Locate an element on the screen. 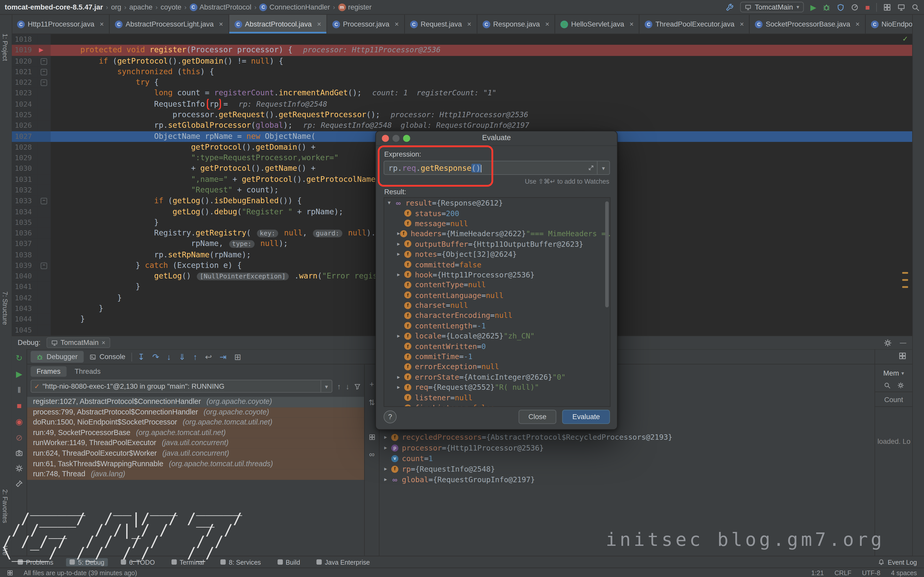  code-text: processor.getRequest().getRequestProcess… is located at coordinates (482, 115).